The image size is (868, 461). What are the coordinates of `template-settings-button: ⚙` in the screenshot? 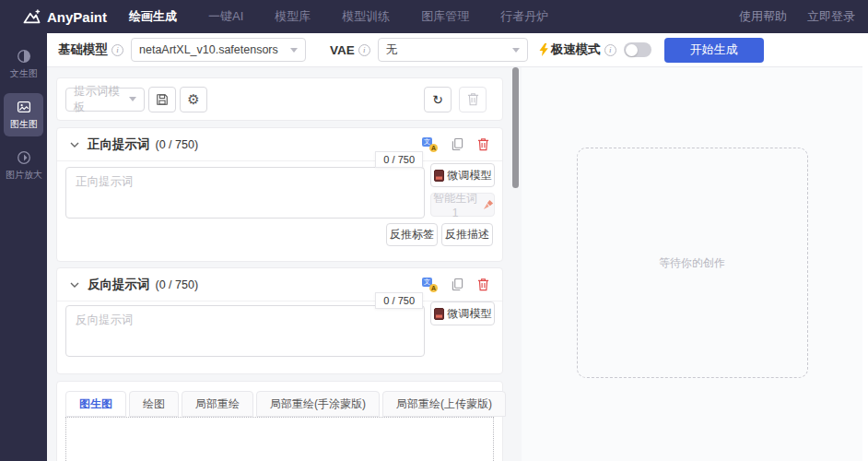 It's located at (194, 100).